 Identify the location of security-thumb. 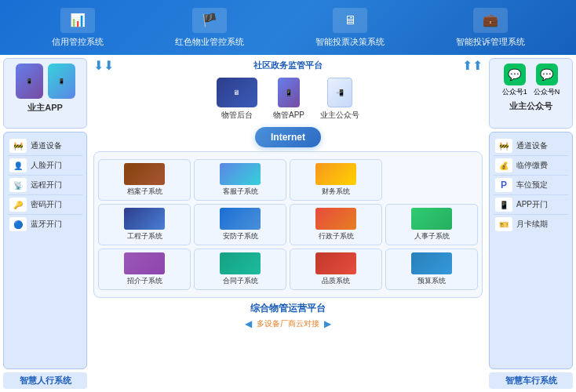
(240, 219).